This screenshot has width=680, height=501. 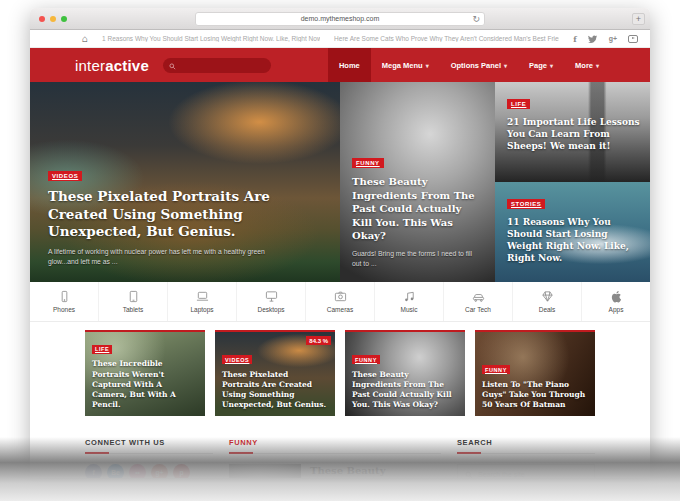 What do you see at coordinates (633, 39) in the screenshot?
I see `youtube-icon` at bounding box center [633, 39].